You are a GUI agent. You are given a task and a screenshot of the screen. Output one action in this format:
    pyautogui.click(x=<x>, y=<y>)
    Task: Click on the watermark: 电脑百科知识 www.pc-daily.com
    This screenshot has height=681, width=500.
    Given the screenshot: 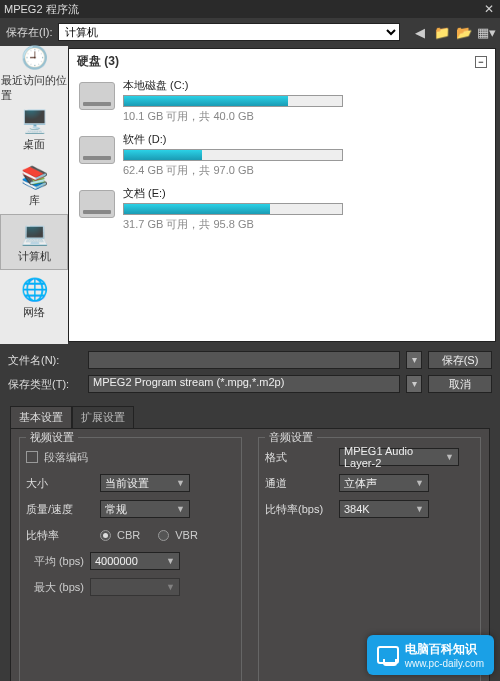 What is the action you would take?
    pyautogui.click(x=430, y=655)
    